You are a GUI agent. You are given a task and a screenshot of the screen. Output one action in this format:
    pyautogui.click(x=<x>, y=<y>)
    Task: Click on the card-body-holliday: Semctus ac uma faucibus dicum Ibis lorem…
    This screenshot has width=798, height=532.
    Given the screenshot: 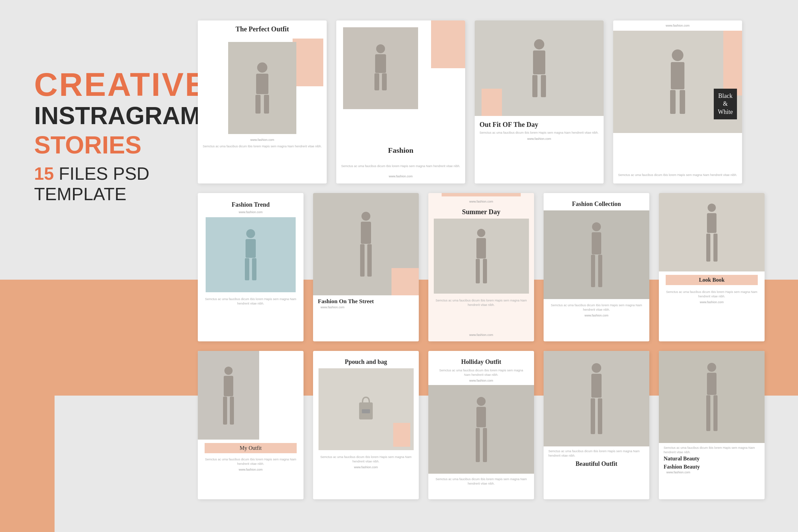 What is the action you would take?
    pyautogui.click(x=481, y=482)
    